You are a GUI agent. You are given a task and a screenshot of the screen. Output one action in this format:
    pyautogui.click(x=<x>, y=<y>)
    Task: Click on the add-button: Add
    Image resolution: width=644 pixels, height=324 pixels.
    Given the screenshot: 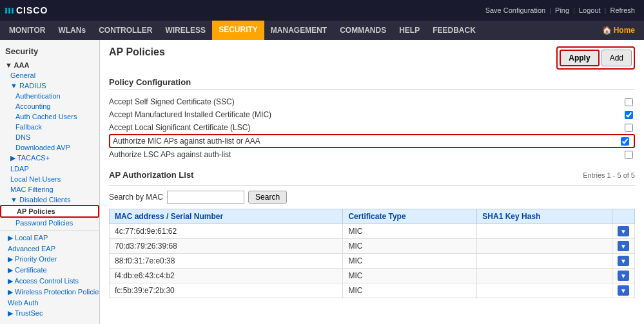 What is the action you would take?
    pyautogui.click(x=616, y=58)
    